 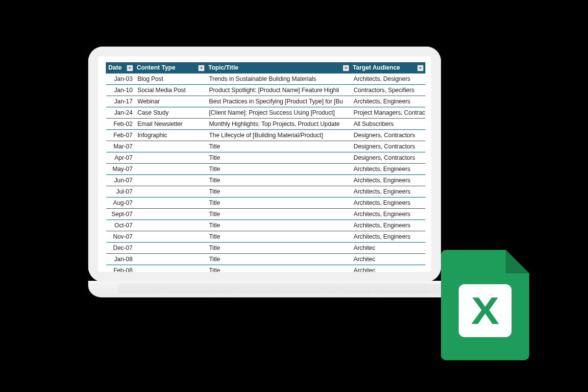 What do you see at coordinates (278, 68) in the screenshot?
I see `column-header-topic: Topic/Title` at bounding box center [278, 68].